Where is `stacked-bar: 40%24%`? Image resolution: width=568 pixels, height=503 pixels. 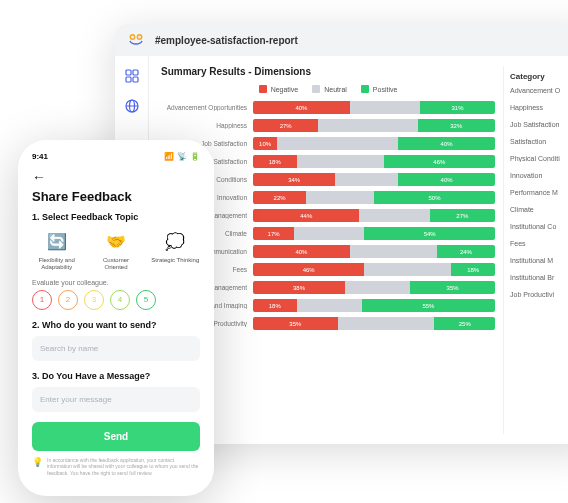
stacked-bar: 40%24% is located at coordinates (374, 252).